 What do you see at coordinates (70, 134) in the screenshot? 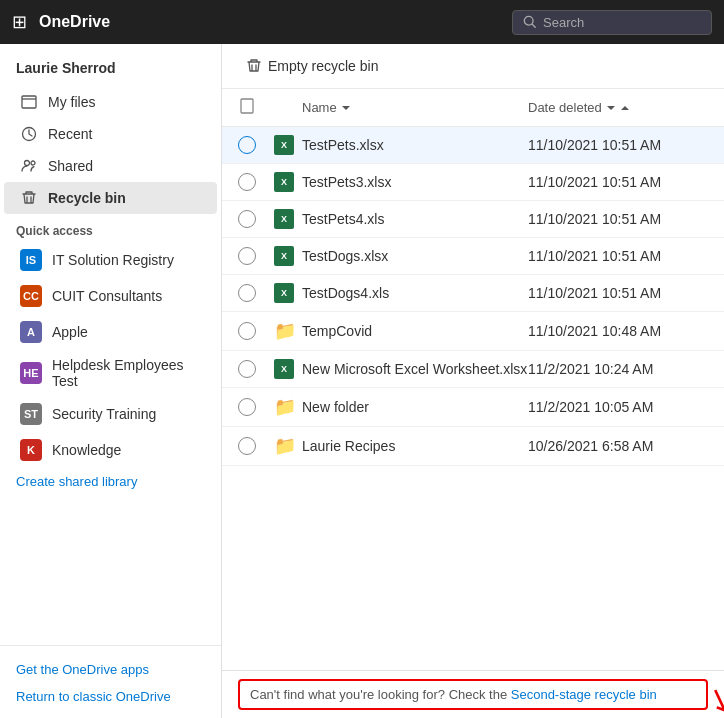
I see `sidebar-item-label-recent: Recent` at bounding box center [70, 134].